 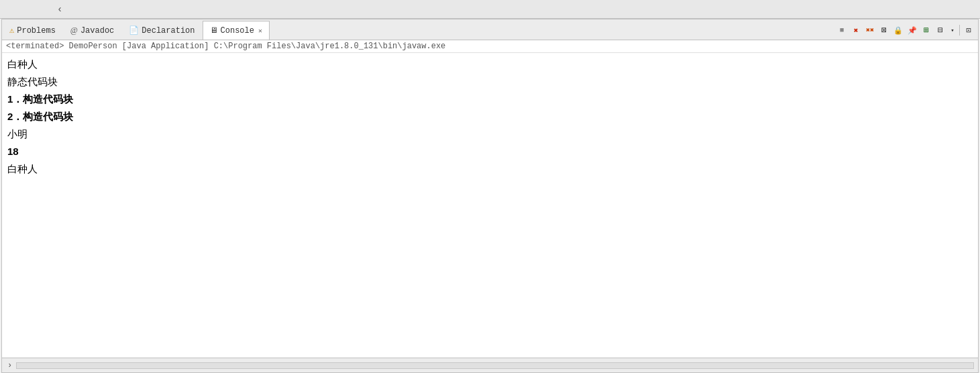 What do you see at coordinates (236, 30) in the screenshot?
I see `tab-console: 🖥 Console ✕` at bounding box center [236, 30].